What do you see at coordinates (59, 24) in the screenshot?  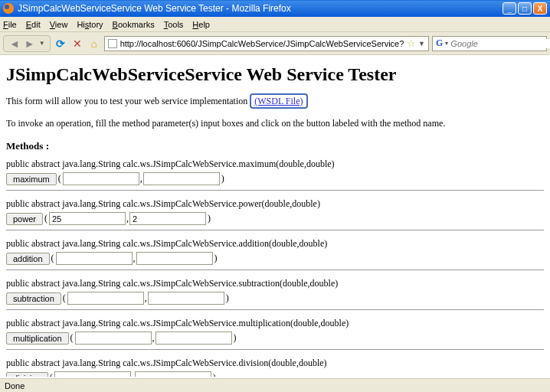 I see `menu-view: View` at bounding box center [59, 24].